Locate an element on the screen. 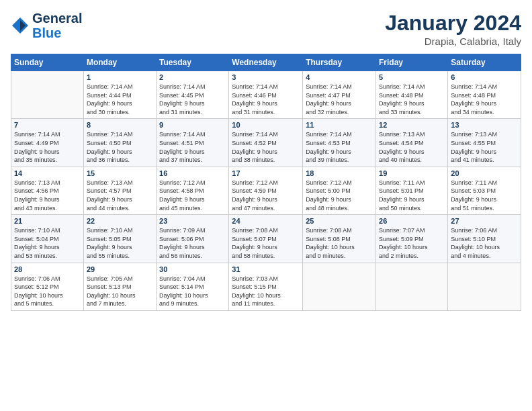 The height and width of the screenshot is (411, 532). calendar-cell: 26Sunrise: 7:07 AM Sunset: 5:09 PM Dayli… is located at coordinates (412, 239).